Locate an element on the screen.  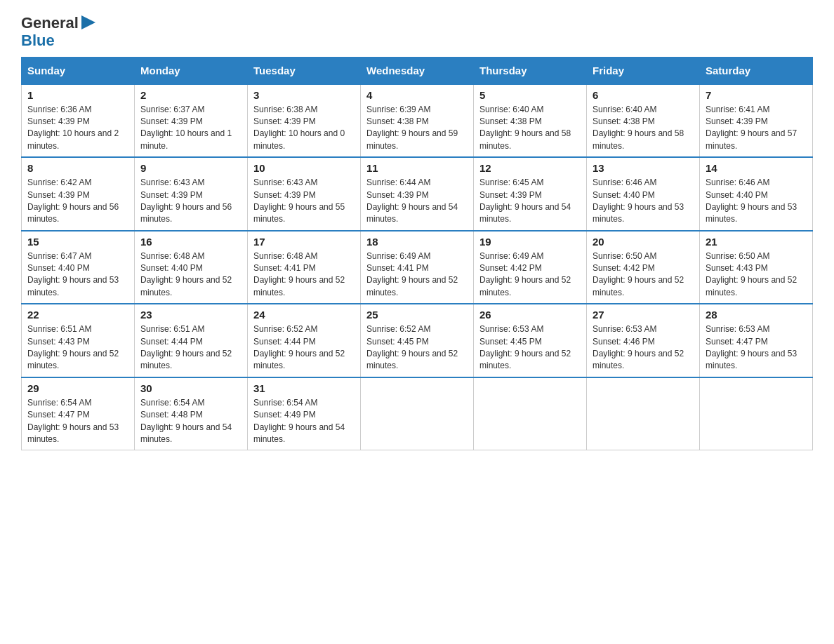
logo: General Blue is located at coordinates (58, 32).